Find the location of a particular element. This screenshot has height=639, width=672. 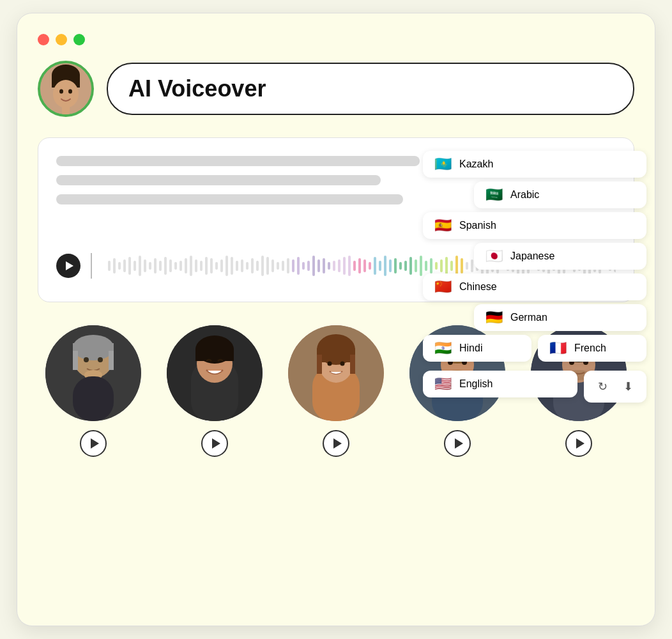

lang-item-japanese: 🇯🇵 Japanese is located at coordinates (560, 256).